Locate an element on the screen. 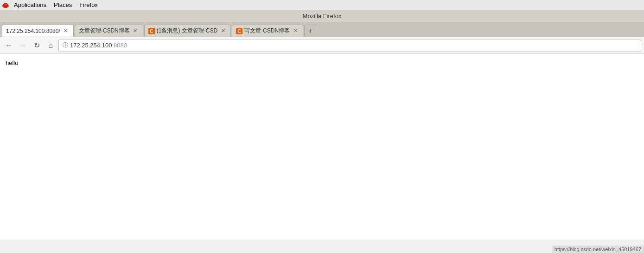 This screenshot has height=253, width=644. firefox-menu: Firefox is located at coordinates (89, 5).